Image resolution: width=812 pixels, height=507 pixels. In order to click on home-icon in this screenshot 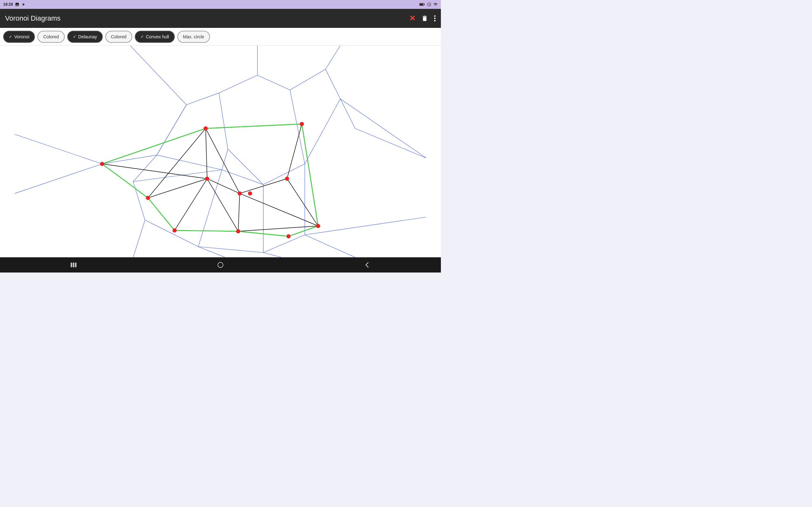, I will do `click(220, 265)`.